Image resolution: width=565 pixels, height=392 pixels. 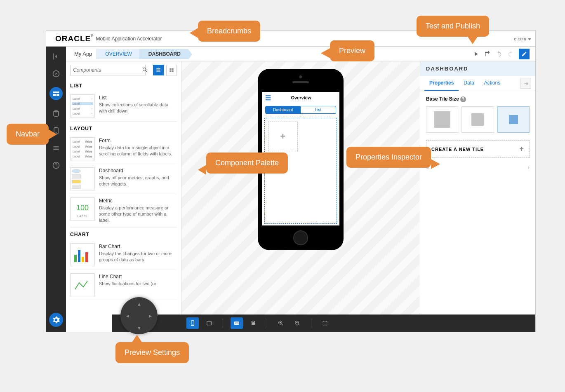 What do you see at coordinates (253, 323) in the screenshot?
I see `os-android-button` at bounding box center [253, 323].